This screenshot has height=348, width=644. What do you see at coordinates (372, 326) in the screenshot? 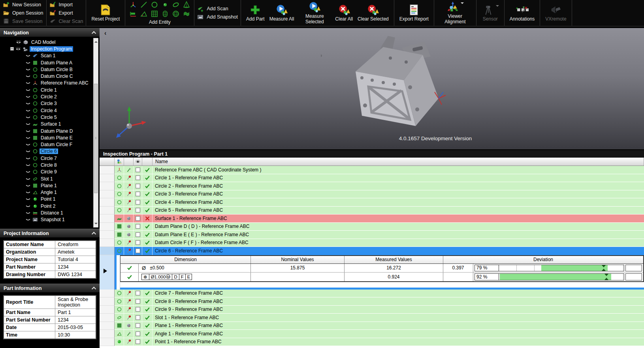
I see `table-row-plane-1: Plane 1 - Reference Frame ABC` at bounding box center [372, 326].